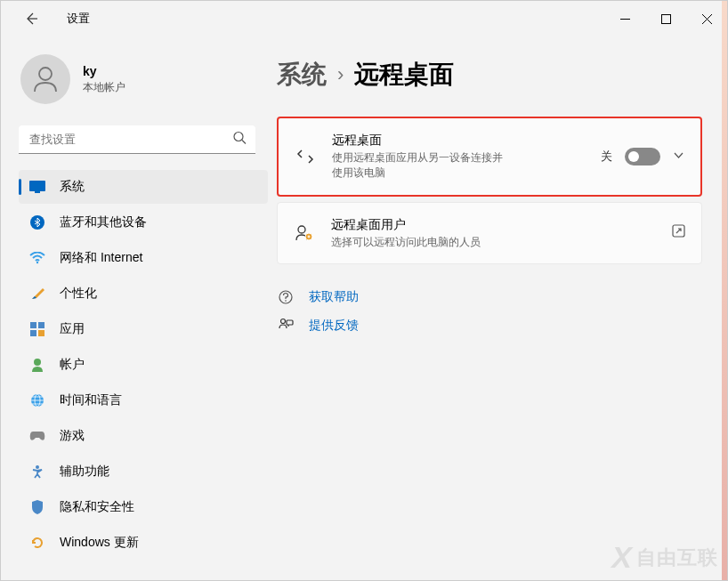 The width and height of the screenshot is (728, 581). What do you see at coordinates (72, 365) in the screenshot?
I see `sidebar-item-label: 帐户` at bounding box center [72, 365].